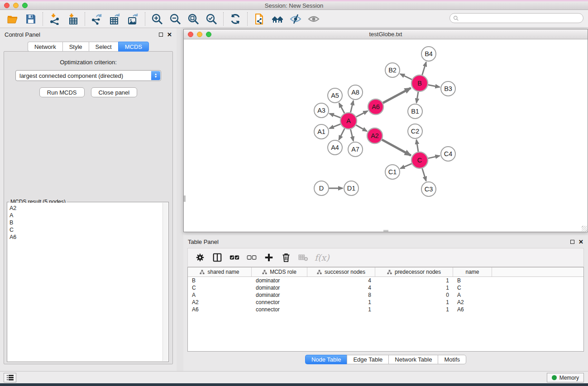  What do you see at coordinates (415, 111) in the screenshot?
I see `node-B1: B1` at bounding box center [415, 111].